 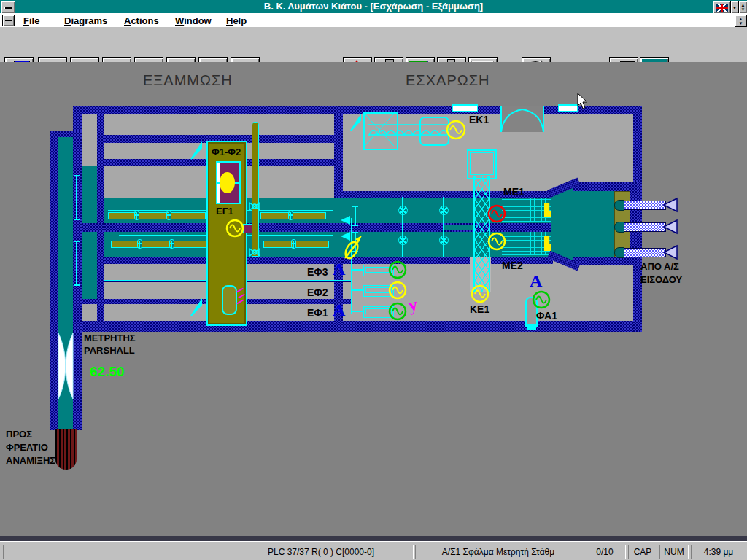 I want to click on menu-window: Window, so click(x=193, y=20).